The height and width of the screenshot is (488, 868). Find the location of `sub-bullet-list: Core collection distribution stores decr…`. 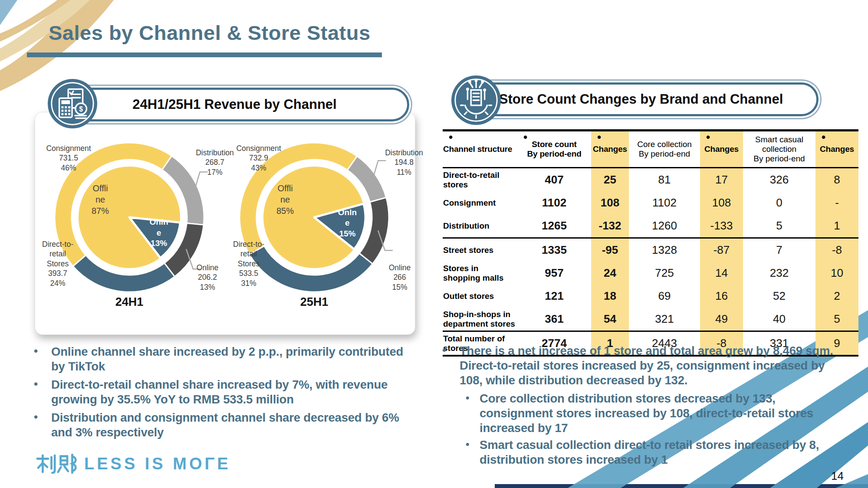

sub-bullet-list: Core collection distribution stores decr… is located at coordinates (657, 429).